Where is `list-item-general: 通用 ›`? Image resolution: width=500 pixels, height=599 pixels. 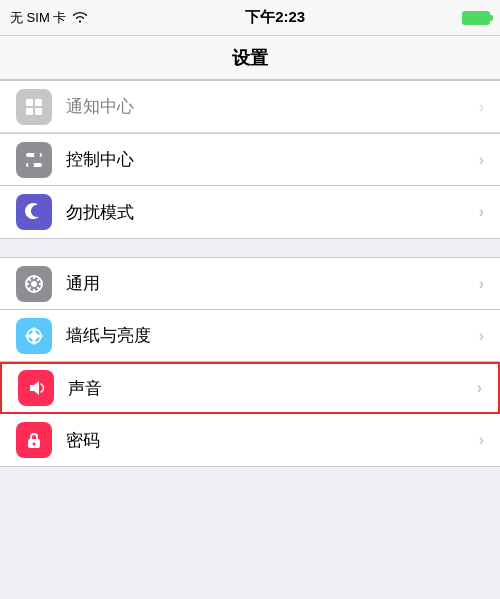 list-item-general: 通用 › is located at coordinates (250, 284).